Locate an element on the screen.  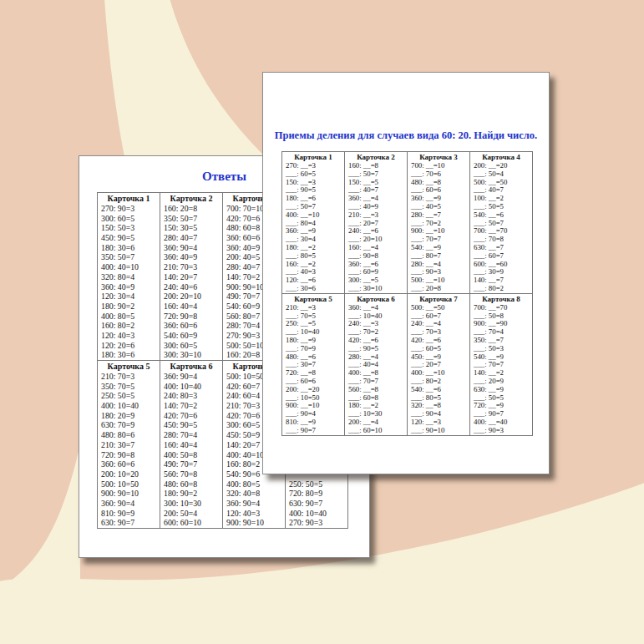
exercise-row: 630: __=7 is located at coordinates (501, 248).